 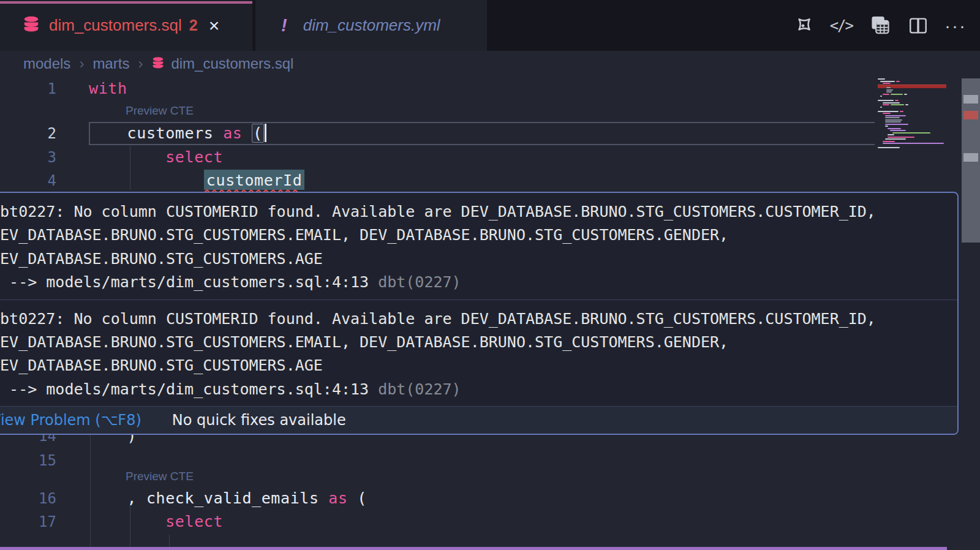 What do you see at coordinates (156, 157) in the screenshot?
I see `code-line-3: select` at bounding box center [156, 157].